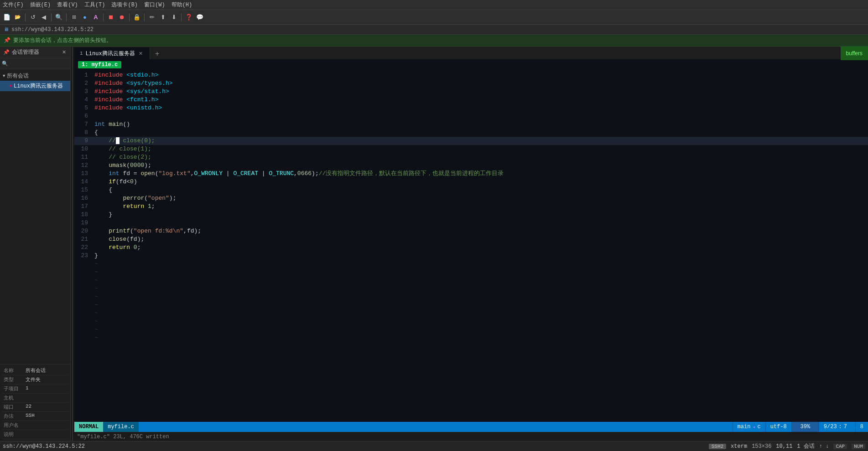 The image size is (868, 451). I want to click on menu-tabs: 选项卡(B), so click(125, 5).